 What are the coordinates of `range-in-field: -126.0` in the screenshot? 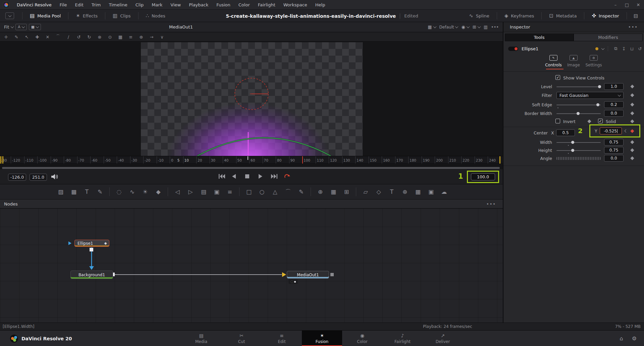 It's located at (17, 177).